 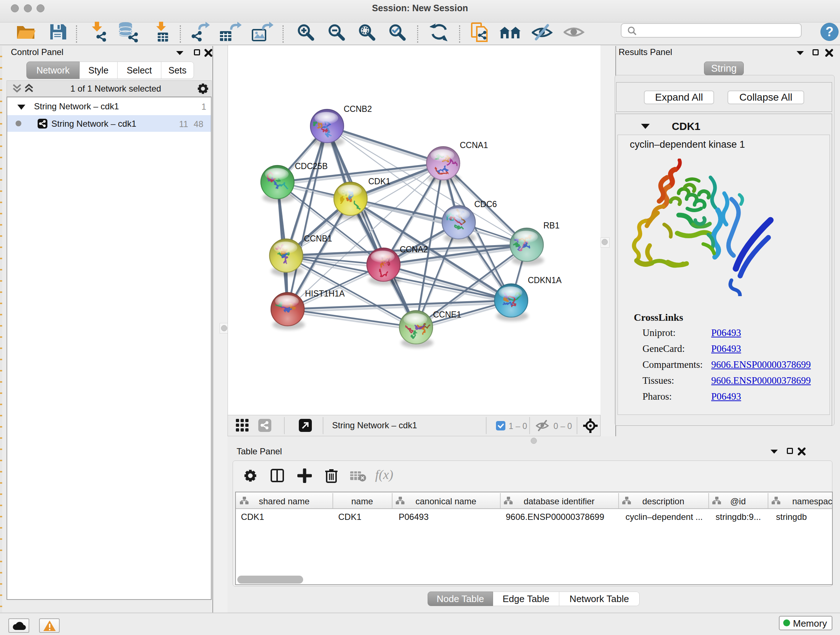 What do you see at coordinates (551, 226) in the screenshot?
I see `svg-text: RB1` at bounding box center [551, 226].